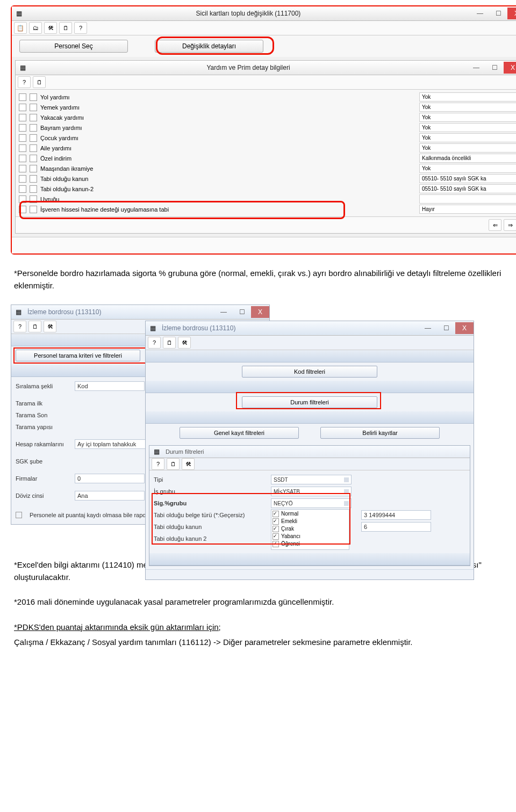 The width and height of the screenshot is (516, 812). I want to click on tab-personel-sec: Personel Seç, so click(74, 46).